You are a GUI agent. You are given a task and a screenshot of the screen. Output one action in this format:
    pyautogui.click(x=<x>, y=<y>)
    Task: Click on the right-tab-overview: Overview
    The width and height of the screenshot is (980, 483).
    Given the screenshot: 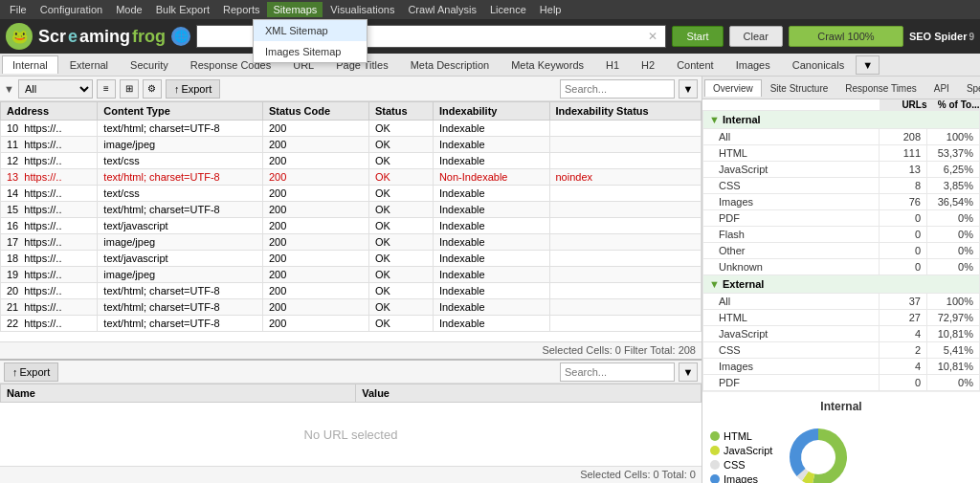 What is the action you would take?
    pyautogui.click(x=733, y=88)
    